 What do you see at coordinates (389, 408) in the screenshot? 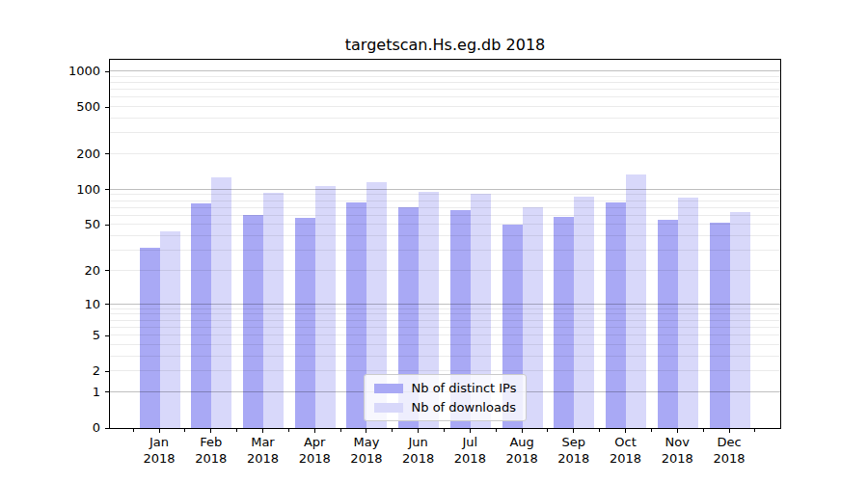
I see `legend-swatch-downloads` at bounding box center [389, 408].